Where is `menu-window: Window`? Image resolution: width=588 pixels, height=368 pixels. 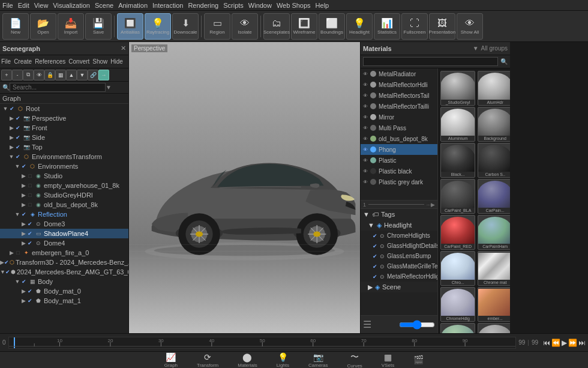 menu-window: Window is located at coordinates (260, 5).